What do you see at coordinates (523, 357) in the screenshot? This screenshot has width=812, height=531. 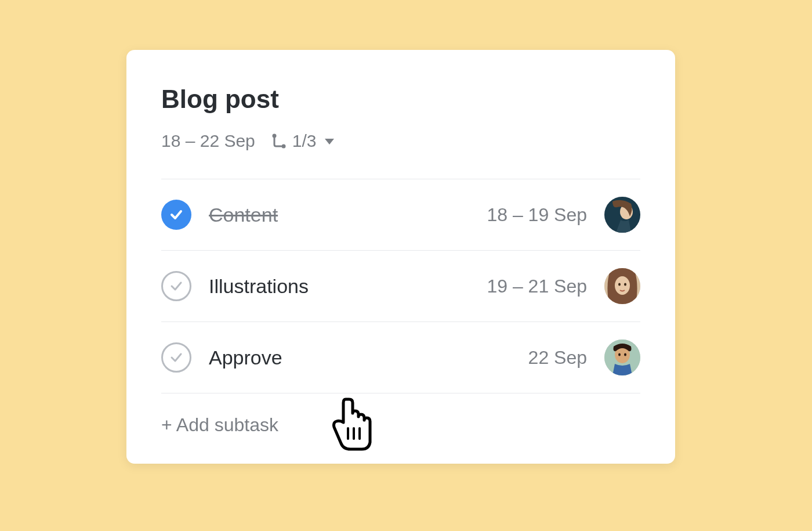 I see `subtask-date: 22 Sep` at bounding box center [523, 357].